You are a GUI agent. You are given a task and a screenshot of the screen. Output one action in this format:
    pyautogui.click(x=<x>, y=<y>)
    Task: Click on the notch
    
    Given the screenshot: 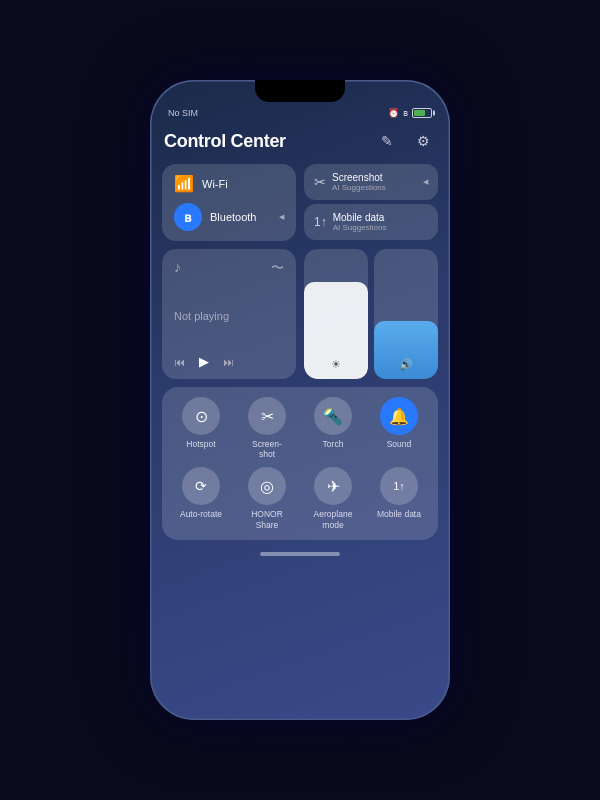 What is the action you would take?
    pyautogui.click(x=300, y=91)
    